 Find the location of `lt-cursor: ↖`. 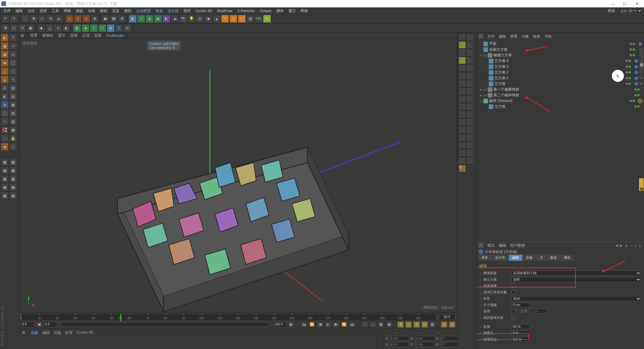

lt-cursor: ↖ is located at coordinates (13, 80).